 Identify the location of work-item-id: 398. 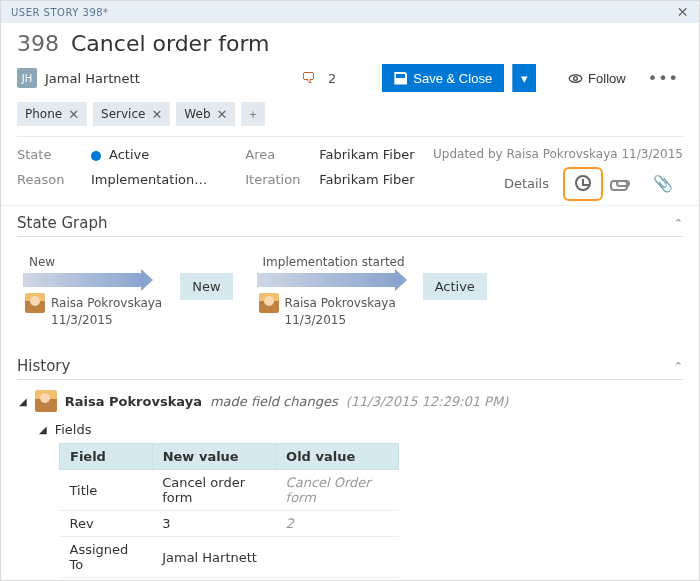
(38, 44).